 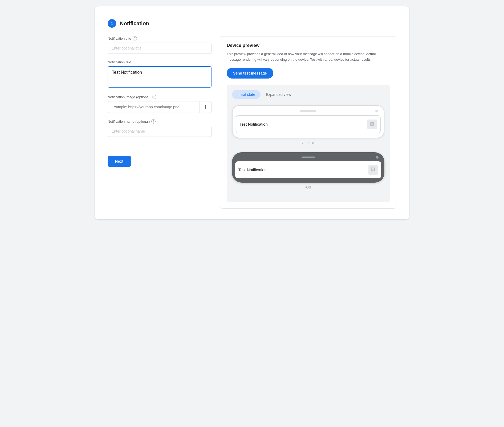 What do you see at coordinates (308, 125) in the screenshot?
I see `android-device-section: Test Notification 🖼 Android` at bounding box center [308, 125].